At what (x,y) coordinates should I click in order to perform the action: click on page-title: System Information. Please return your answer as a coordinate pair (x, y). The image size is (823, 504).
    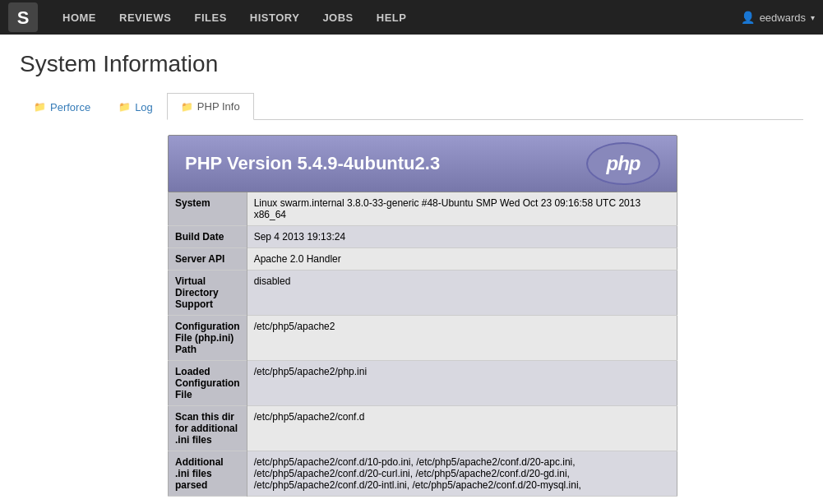
    Looking at the image, I should click on (411, 64).